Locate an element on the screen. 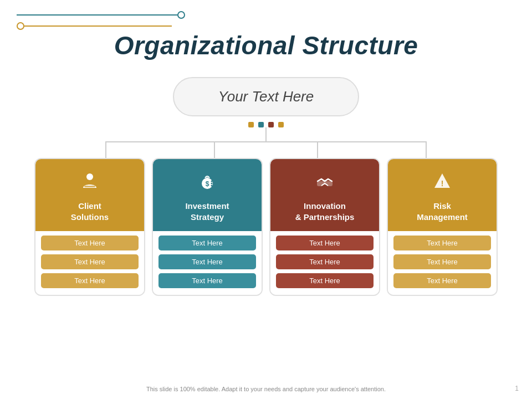 This screenshot has width=532, height=399. card-header-4: ! RiskManagement is located at coordinates (442, 195).